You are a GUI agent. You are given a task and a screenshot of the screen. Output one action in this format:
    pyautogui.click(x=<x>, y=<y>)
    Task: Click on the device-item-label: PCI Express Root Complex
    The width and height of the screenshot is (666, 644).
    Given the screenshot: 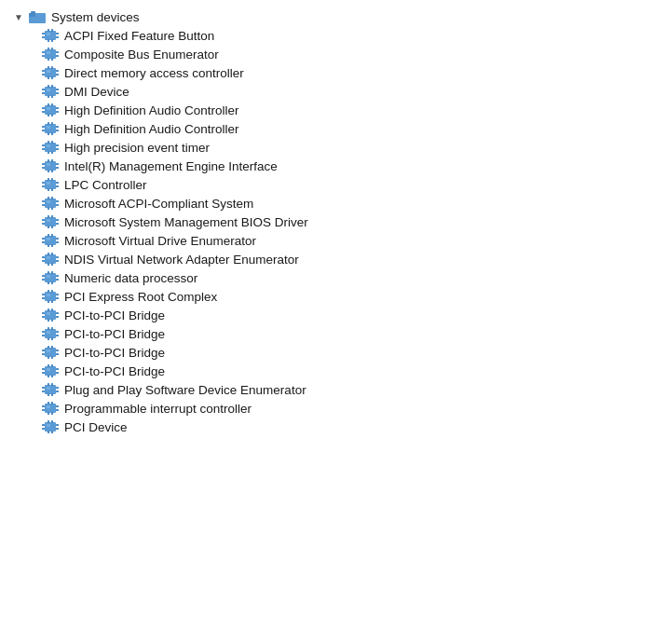 What is the action you would take?
    pyautogui.click(x=141, y=296)
    